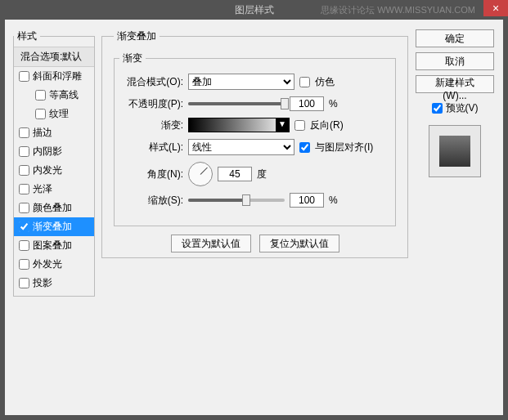 The width and height of the screenshot is (508, 420). I want to click on style-item-label: 等高线, so click(64, 95).